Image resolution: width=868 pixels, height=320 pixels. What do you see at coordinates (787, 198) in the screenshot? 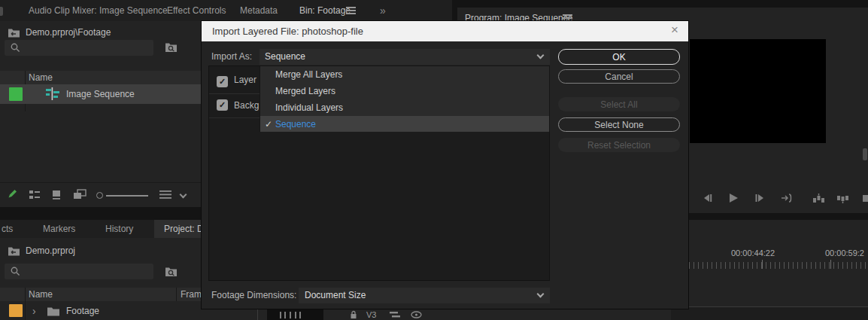
I see `go-to-out-button` at bounding box center [787, 198].